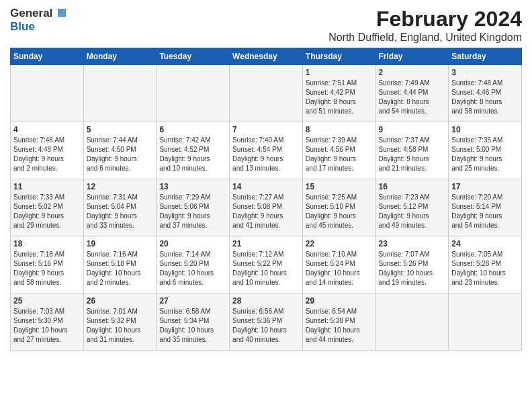 The height and width of the screenshot is (411, 532). Describe the element at coordinates (120, 244) in the screenshot. I see `day-number: 19` at that location.